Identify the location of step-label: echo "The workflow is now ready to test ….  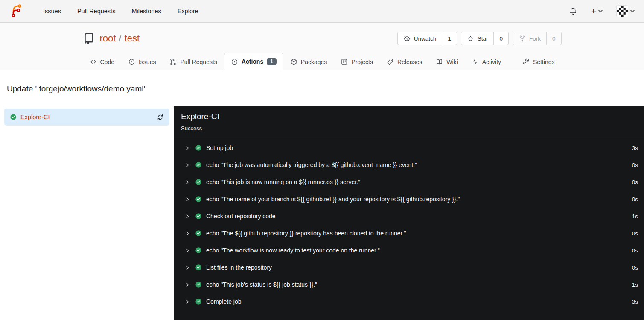
(293, 250).